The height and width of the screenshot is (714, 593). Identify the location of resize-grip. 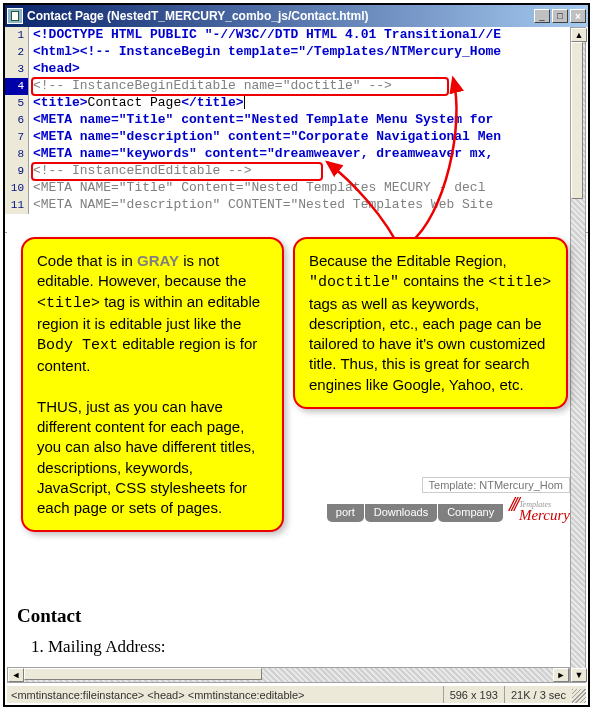
(579, 696).